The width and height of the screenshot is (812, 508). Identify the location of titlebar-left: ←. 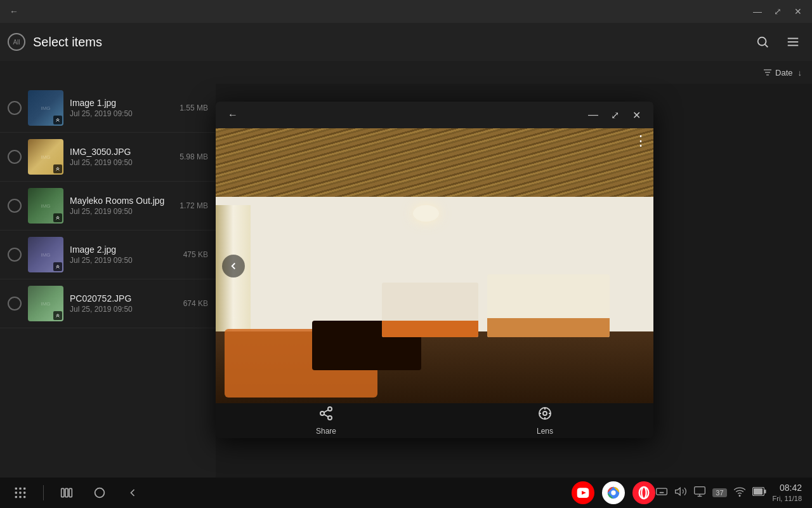
(14, 11).